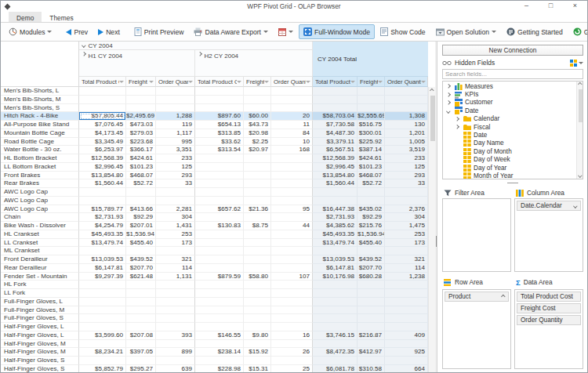  I want to click on data-cell: $215.76, so click(372, 226).